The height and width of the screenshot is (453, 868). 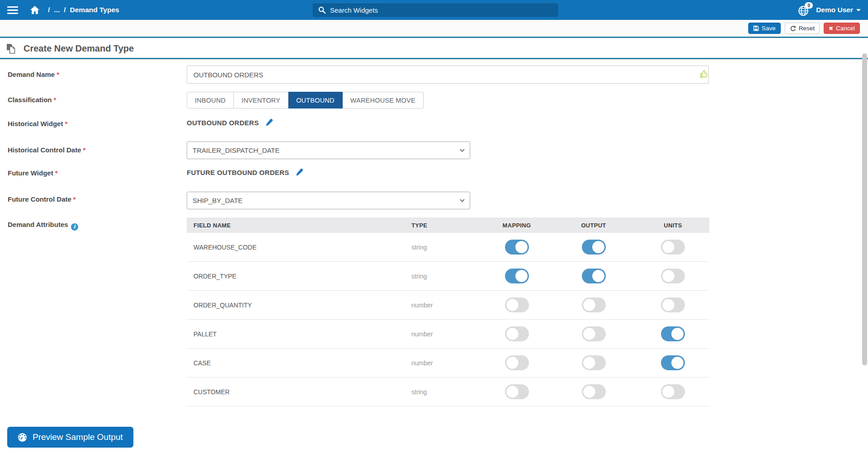 What do you see at coordinates (95, 10) in the screenshot?
I see `breadcrumb-current-page: Demand Types` at bounding box center [95, 10].